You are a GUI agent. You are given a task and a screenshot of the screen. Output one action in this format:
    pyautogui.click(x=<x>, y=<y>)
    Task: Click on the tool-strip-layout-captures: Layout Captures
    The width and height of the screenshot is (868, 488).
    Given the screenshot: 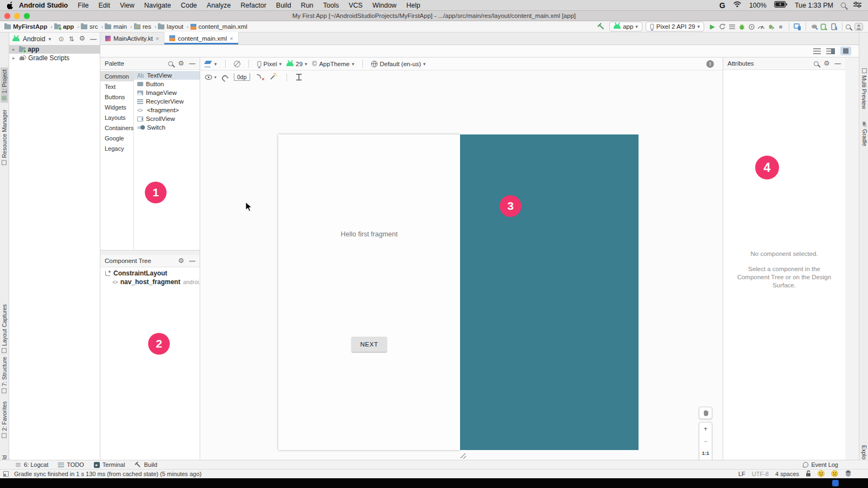 What is the action you would take?
    pyautogui.click(x=4, y=329)
    